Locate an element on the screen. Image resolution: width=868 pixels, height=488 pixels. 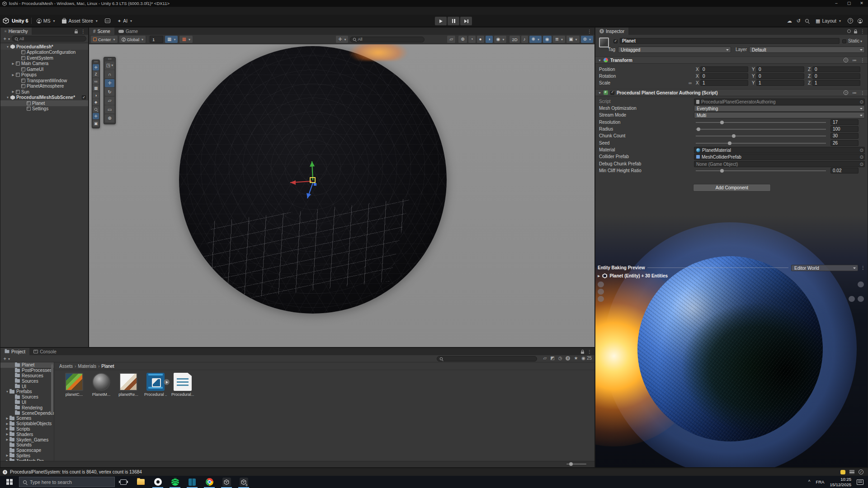
effects-dropdown: ❋ is located at coordinates (535, 39).